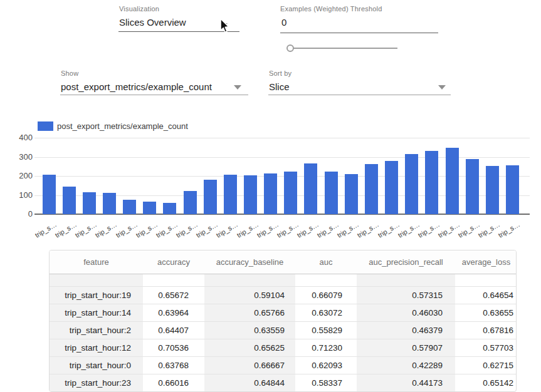 The image size is (541, 392). Describe the element at coordinates (326, 296) in the screenshot. I see `metric-cell-auc: 0.66079` at that location.